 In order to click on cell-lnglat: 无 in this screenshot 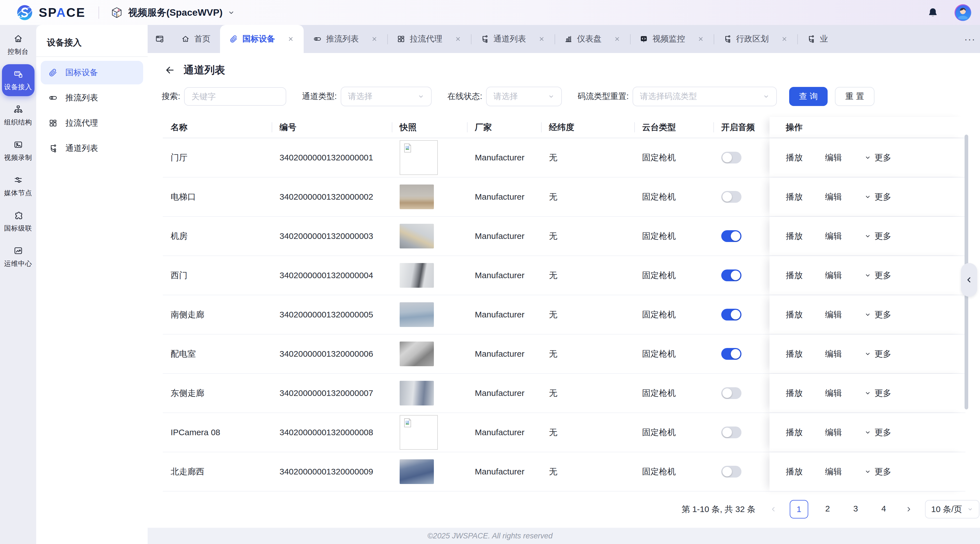, I will do `click(587, 236)`.